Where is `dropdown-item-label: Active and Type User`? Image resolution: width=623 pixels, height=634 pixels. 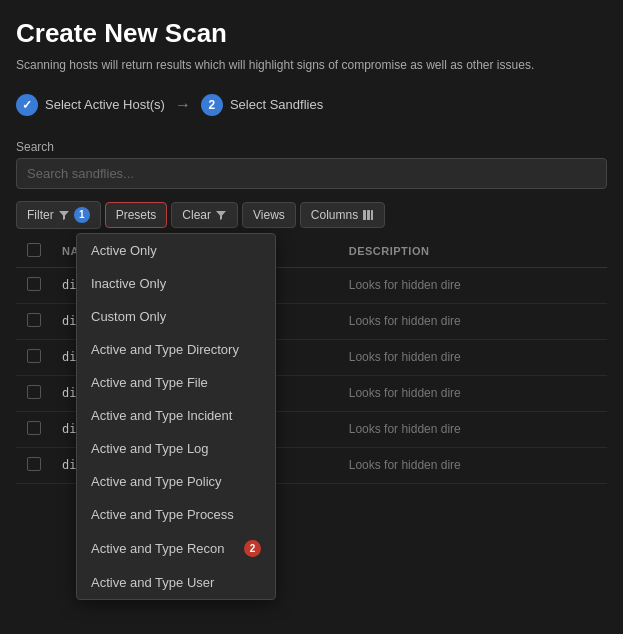
dropdown-item-label: Active and Type User is located at coordinates (152, 582).